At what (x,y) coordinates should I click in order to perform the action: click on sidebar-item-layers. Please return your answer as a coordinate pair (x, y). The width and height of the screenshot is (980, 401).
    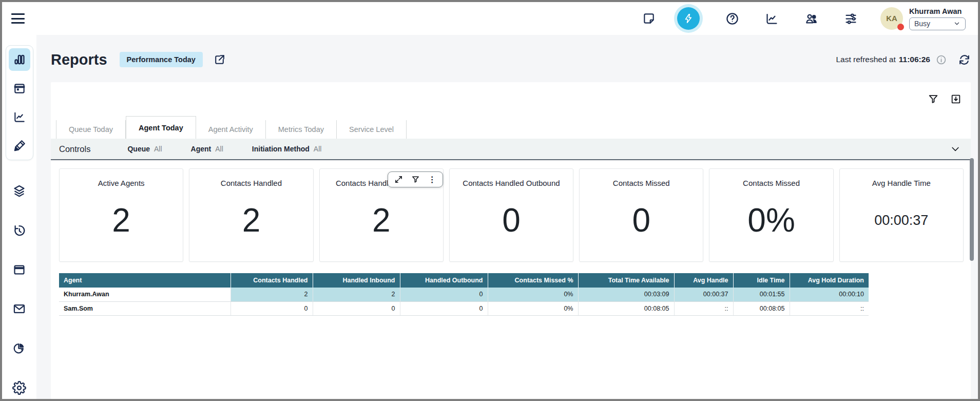
    Looking at the image, I should click on (20, 191).